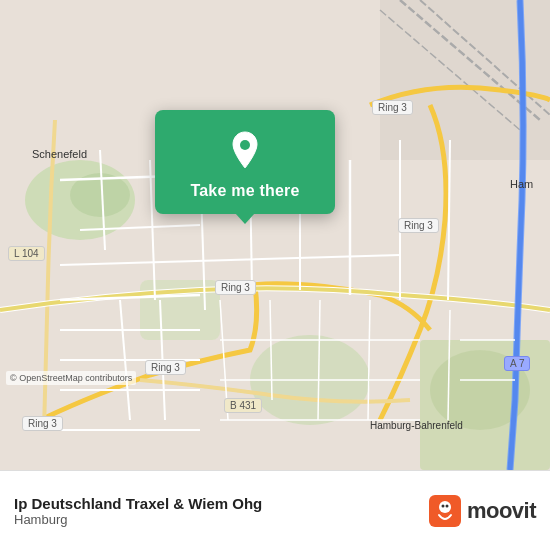 The height and width of the screenshot is (550, 550). I want to click on take-me-there-button: Take me there, so click(244, 191).